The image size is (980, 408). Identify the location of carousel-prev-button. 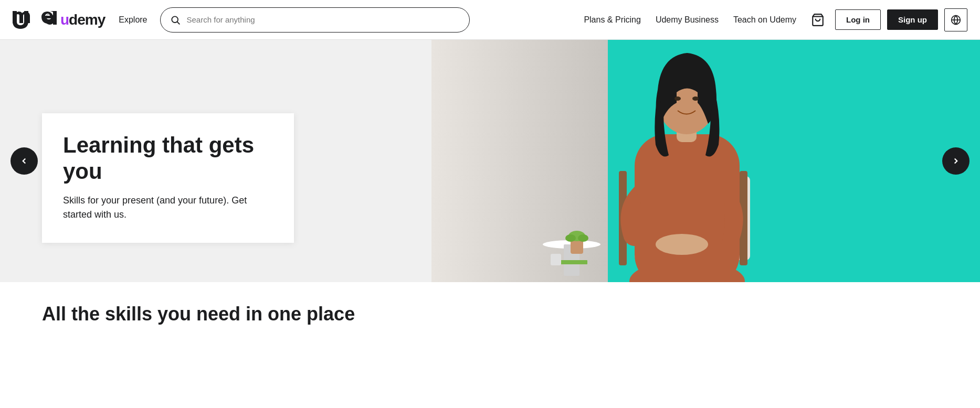
(24, 161).